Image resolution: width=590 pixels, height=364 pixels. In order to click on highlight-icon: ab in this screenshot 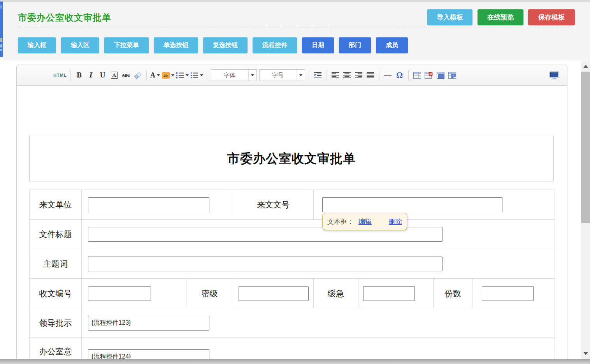, I will do `click(166, 76)`.